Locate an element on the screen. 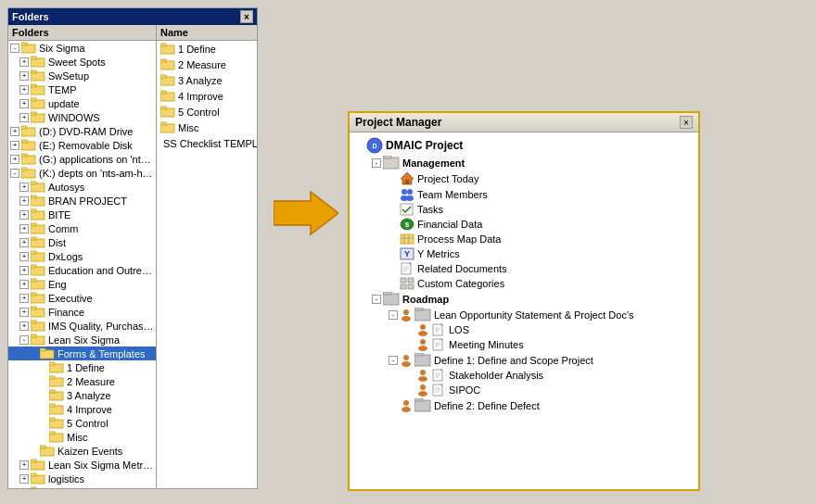 The width and height of the screenshot is (816, 504). pm-tree-item: Project Today is located at coordinates (524, 179).